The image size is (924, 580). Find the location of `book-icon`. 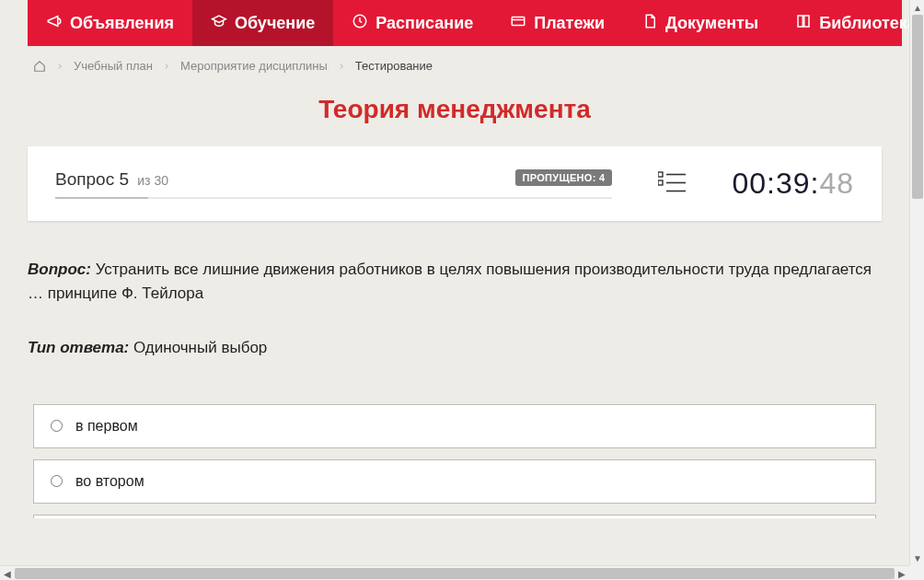

book-icon is located at coordinates (803, 24).